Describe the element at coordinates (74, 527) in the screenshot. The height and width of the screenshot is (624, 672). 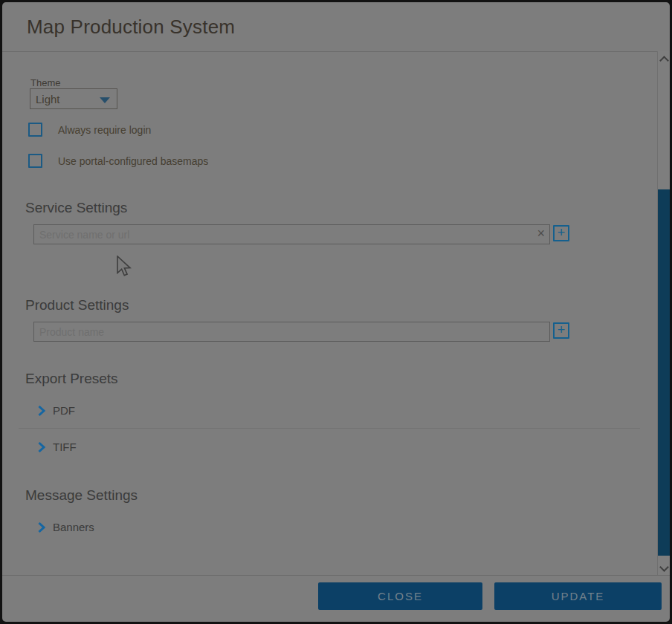
I see `message-setting-label: Banners` at that location.